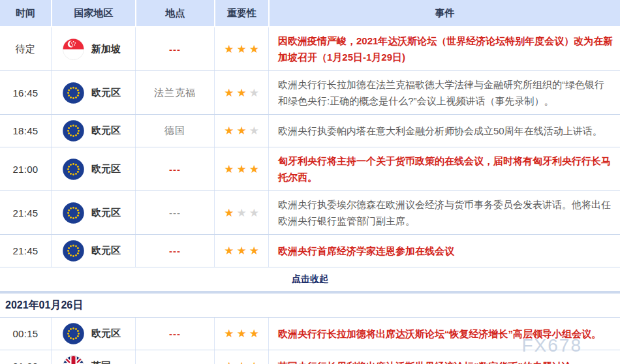  What do you see at coordinates (429, 361) in the screenshot?
I see `event-text: 英国央行行长贝利将出席达沃斯世界经济论坛“数字货币”的专题讨论。` at bounding box center [429, 361].